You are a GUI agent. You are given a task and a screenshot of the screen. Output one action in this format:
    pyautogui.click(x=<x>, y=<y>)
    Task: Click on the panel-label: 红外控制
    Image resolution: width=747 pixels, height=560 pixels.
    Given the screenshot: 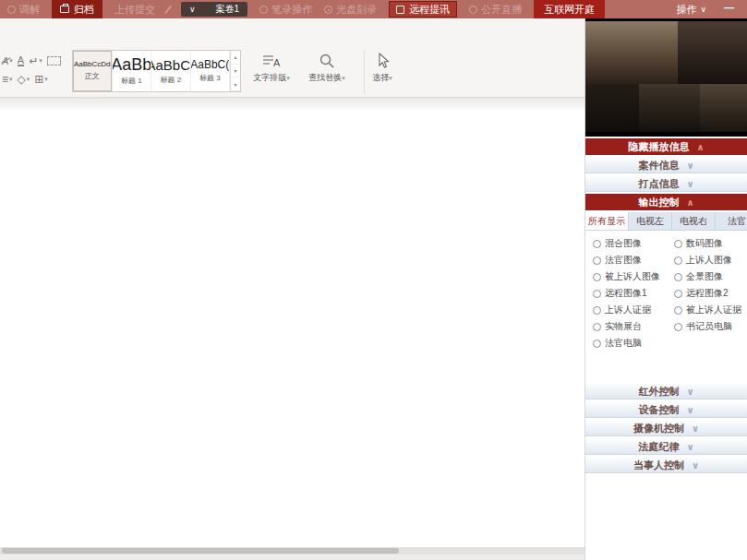 What is the action you would take?
    pyautogui.click(x=658, y=391)
    